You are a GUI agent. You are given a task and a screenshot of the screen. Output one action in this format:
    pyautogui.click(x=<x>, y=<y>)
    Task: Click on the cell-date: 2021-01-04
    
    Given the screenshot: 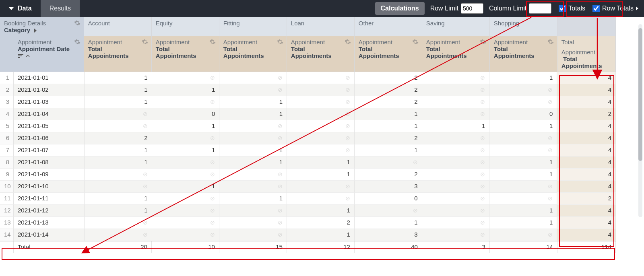 What is the action you would take?
    pyautogui.click(x=49, y=114)
    